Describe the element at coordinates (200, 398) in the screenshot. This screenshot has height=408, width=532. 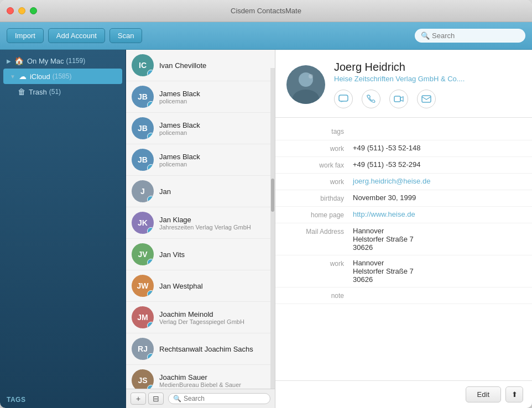
I see `contact-list-footer: + ⊟ 🔍` at that location.